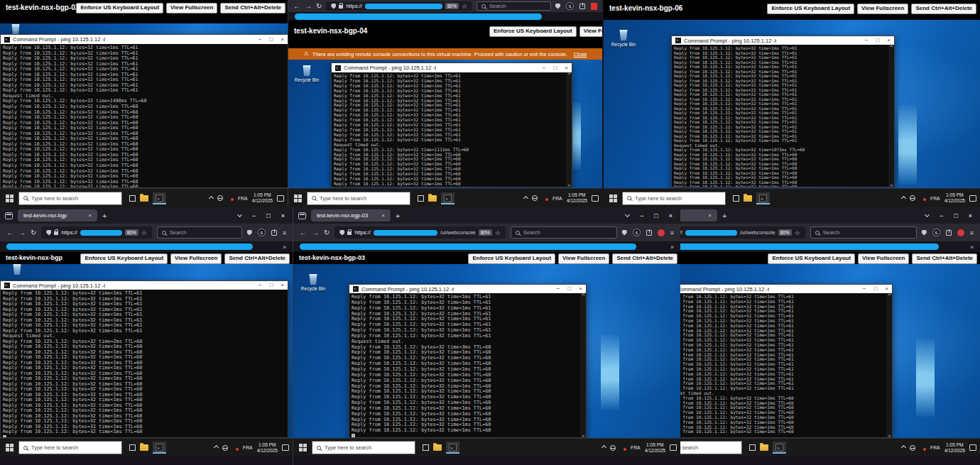 The image size is (980, 465). I want to click on browser-tab: ×, so click(699, 216).